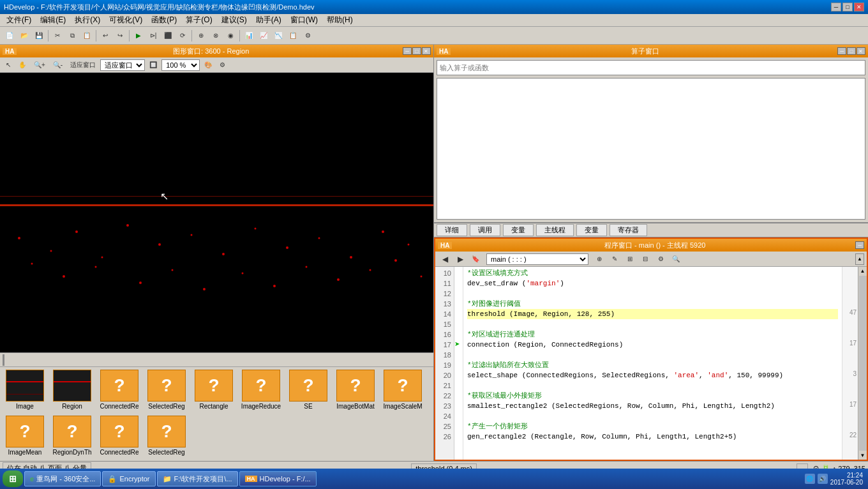  I want to click on prog-tool3: ⊞, so click(630, 259).